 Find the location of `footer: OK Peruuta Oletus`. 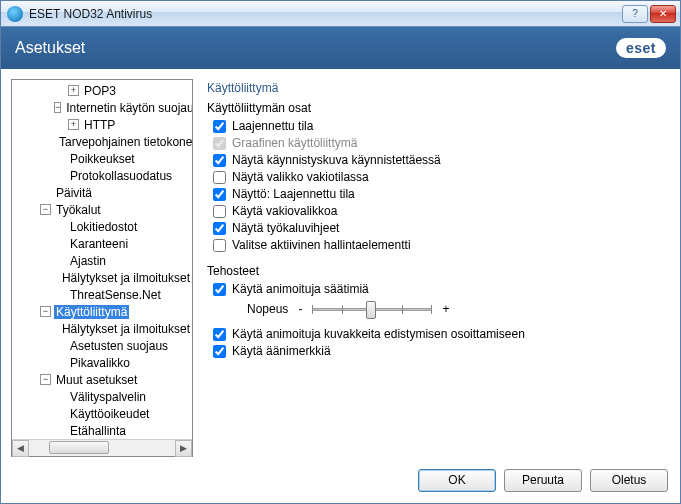

footer: OK Peruuta Oletus is located at coordinates (340, 483).